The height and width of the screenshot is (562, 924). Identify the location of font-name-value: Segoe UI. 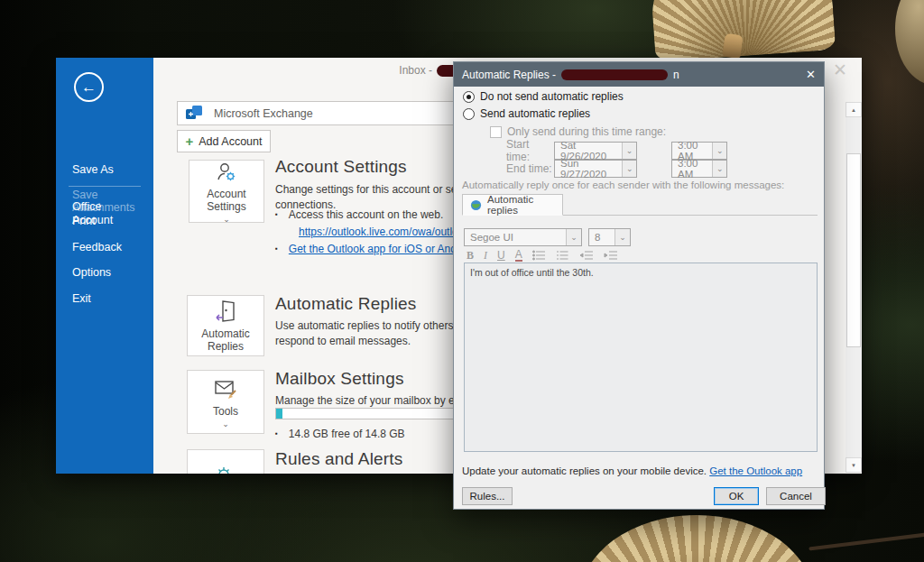
(492, 237).